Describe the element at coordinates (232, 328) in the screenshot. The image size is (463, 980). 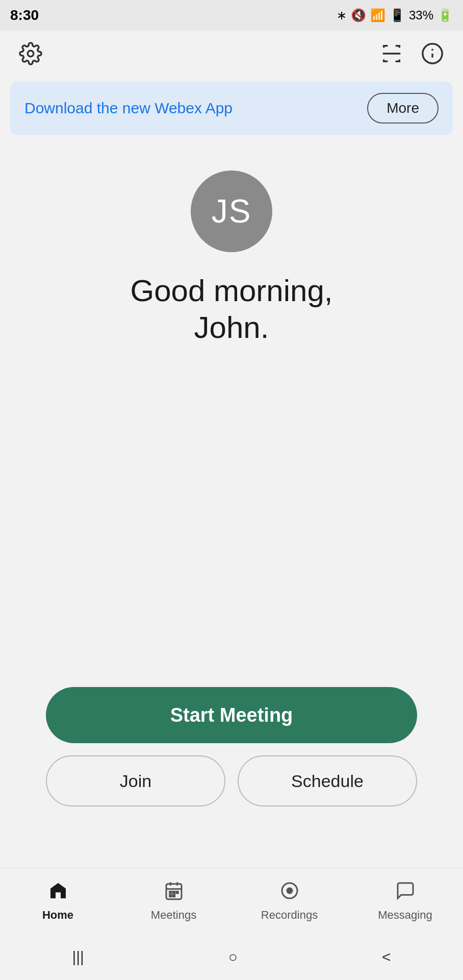
I see `greeting-line2: John.` at that location.